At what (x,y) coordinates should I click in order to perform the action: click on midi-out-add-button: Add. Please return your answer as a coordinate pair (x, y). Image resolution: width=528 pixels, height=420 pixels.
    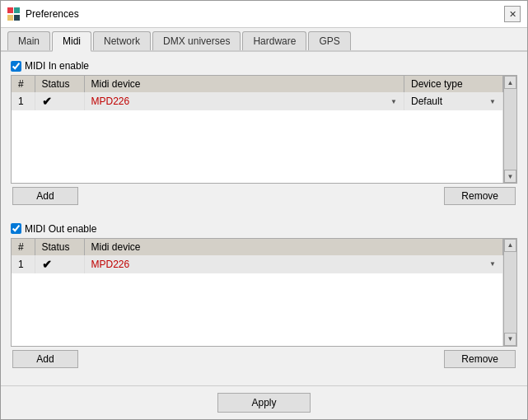
    Looking at the image, I should click on (45, 359).